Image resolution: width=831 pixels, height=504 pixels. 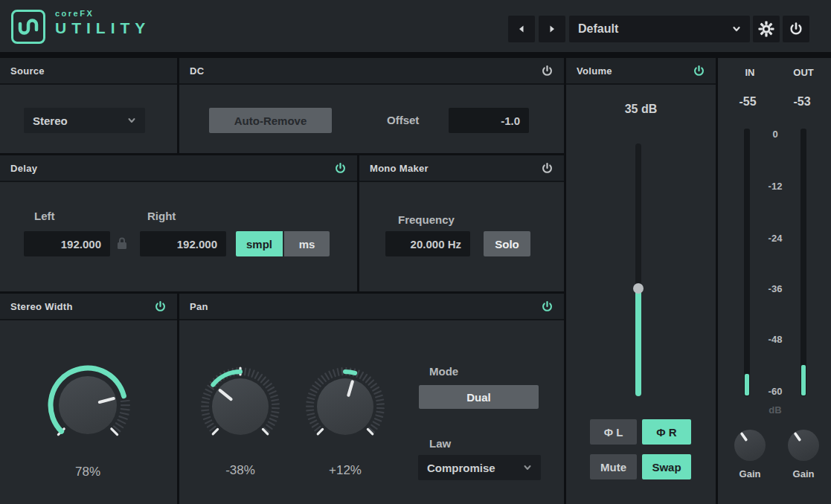 I want to click on frequency-field: 20.000 Hz, so click(x=428, y=244).